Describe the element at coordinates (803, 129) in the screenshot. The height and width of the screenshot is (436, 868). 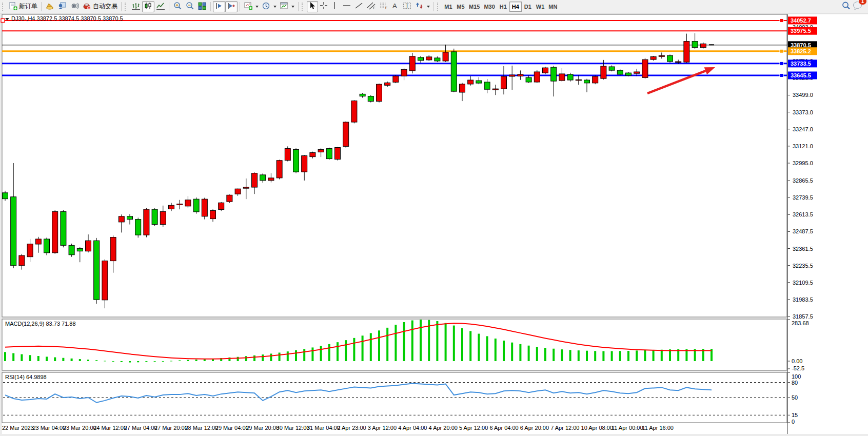
I see `price-tick-label: 33247.0` at that location.